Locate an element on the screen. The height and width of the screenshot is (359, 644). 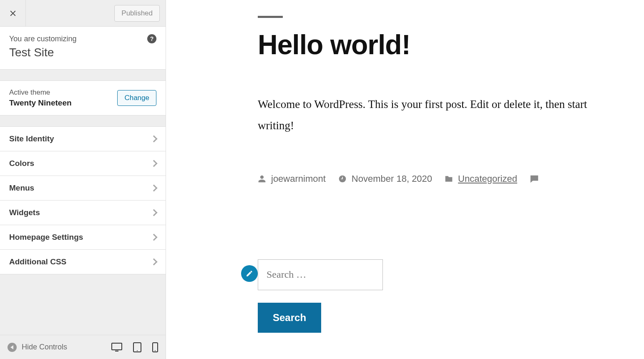
active-theme-label: Active theme is located at coordinates (40, 93).